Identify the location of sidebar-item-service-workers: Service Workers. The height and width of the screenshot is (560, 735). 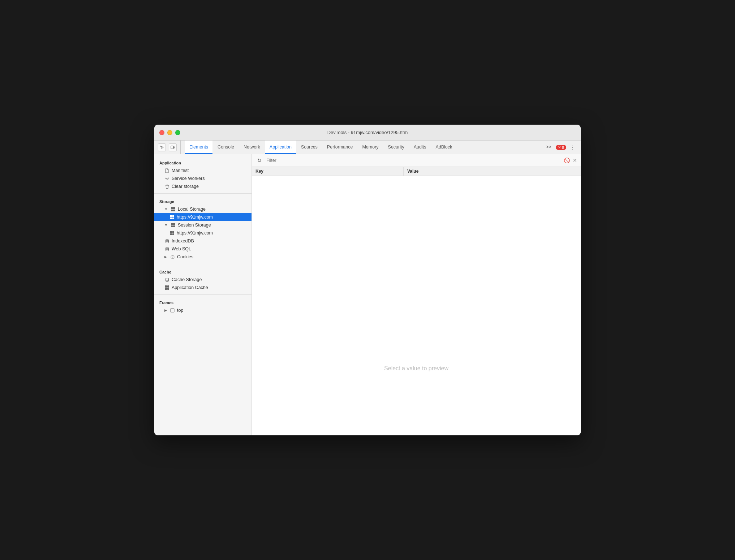
(203, 178).